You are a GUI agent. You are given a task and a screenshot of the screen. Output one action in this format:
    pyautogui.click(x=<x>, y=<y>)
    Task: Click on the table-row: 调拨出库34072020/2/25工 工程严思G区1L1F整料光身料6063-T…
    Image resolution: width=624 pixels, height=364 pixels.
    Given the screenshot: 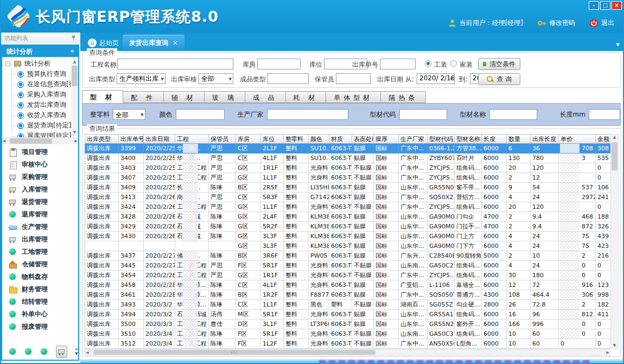 What is the action you would take?
    pyautogui.click(x=348, y=178)
    